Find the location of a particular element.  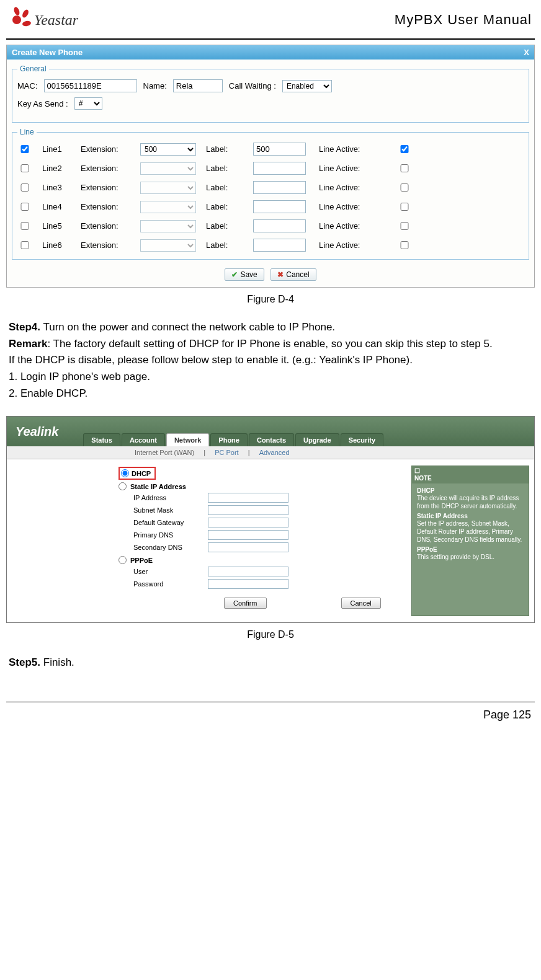

line6-active-checkbox is located at coordinates (405, 245).